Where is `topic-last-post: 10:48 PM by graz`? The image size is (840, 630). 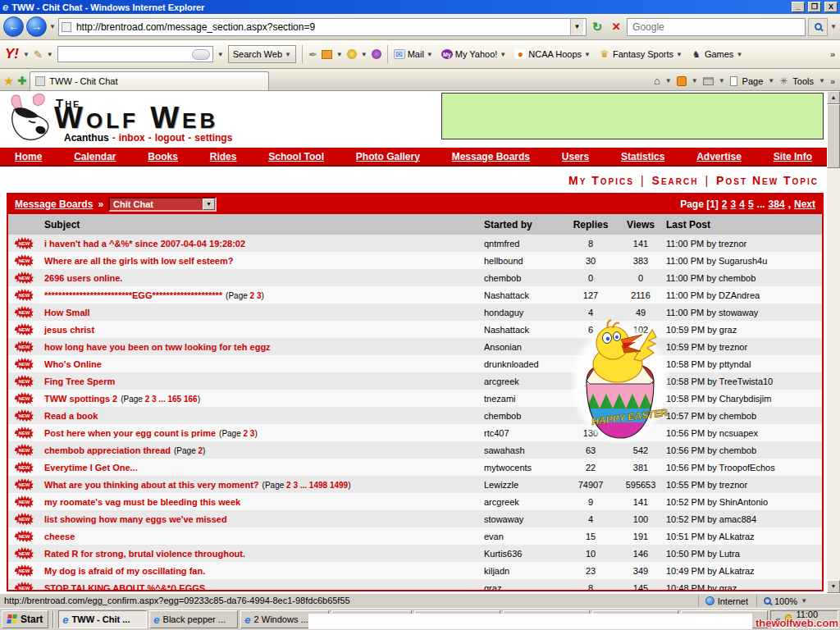
topic-last-post: 10:48 PM by graz is located at coordinates (744, 587).